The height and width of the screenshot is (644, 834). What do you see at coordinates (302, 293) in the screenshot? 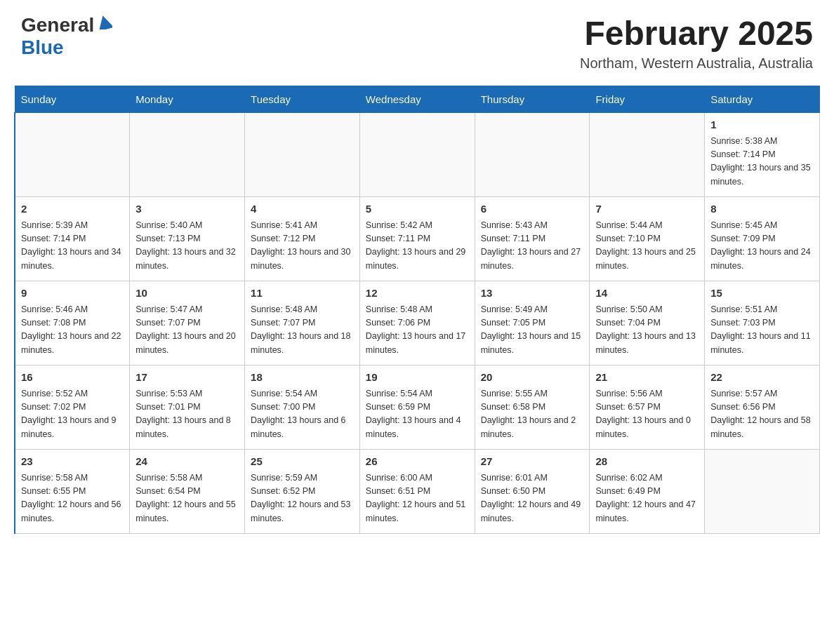
I see `day-number: 11` at bounding box center [302, 293].